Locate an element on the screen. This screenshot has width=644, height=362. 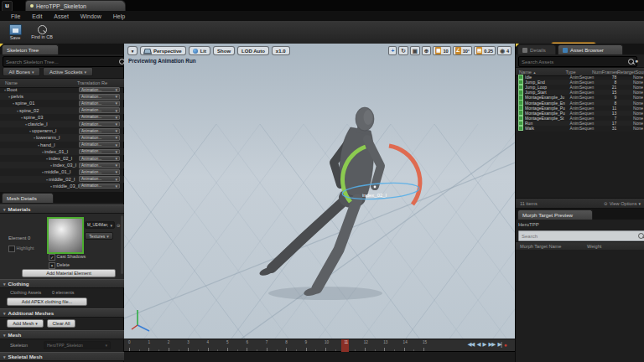
timeline-ruler: 0123456789101112131415◀◀◀▶▶▶▶|● is located at coordinates (319, 345).